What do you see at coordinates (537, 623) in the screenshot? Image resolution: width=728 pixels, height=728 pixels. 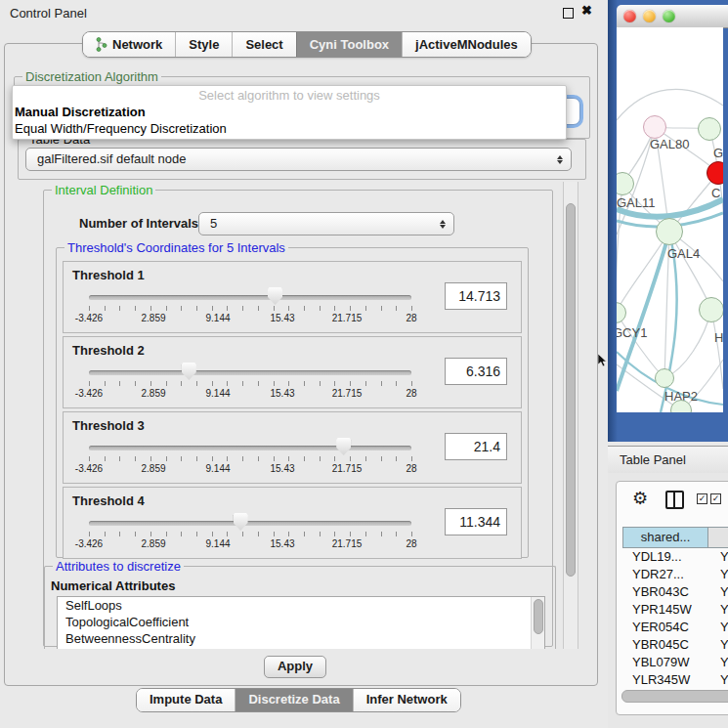 I see `list-scrollbar` at bounding box center [537, 623].